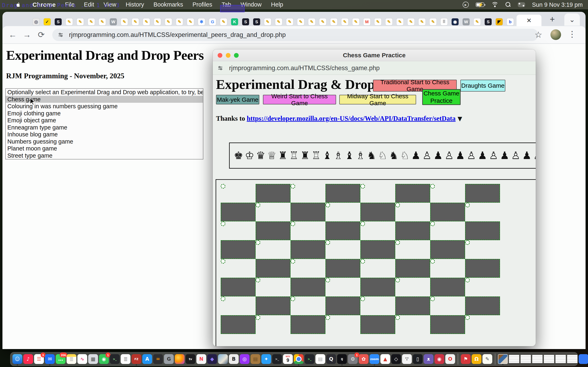 The width and height of the screenshot is (588, 367). Describe the element at coordinates (372, 156) in the screenshot. I see `chess-piece: ♞` at that location.